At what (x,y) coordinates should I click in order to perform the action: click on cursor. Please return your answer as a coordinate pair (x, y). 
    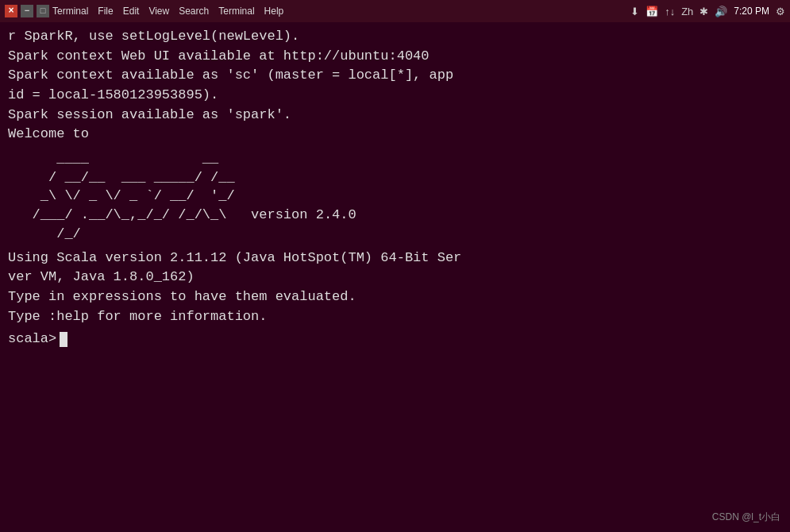
    Looking at the image, I should click on (64, 340).